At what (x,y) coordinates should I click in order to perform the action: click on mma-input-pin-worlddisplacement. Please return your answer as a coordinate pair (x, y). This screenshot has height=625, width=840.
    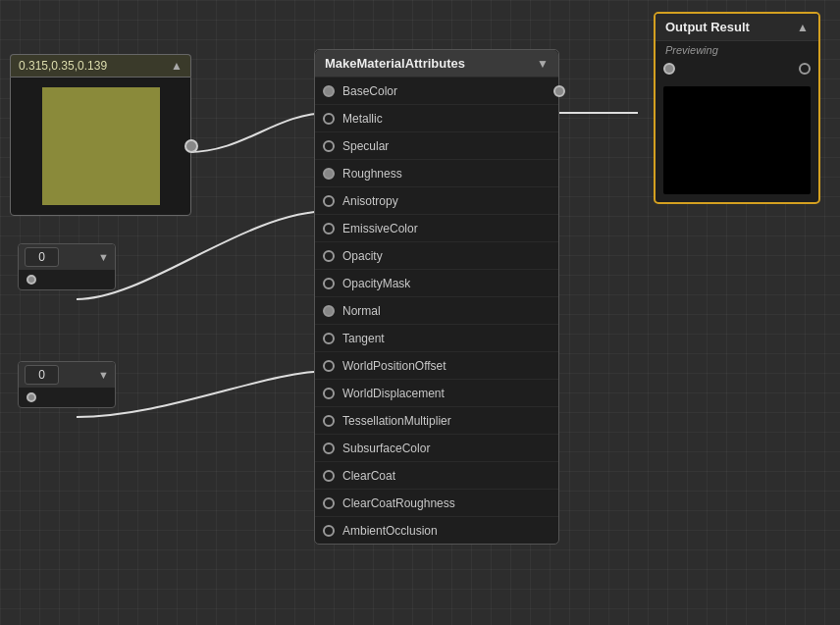
    Looking at the image, I should click on (329, 393).